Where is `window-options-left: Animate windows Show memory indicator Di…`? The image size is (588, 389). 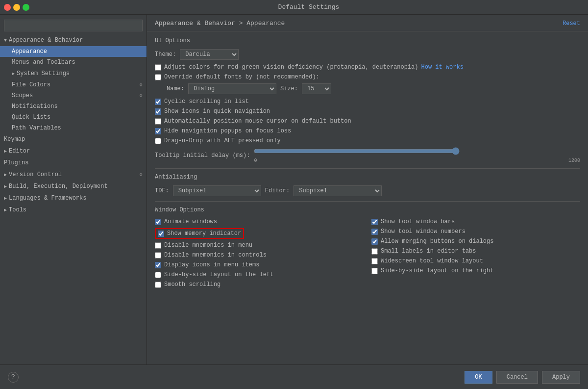
window-options-left: Animate windows Show memory indicator Di… is located at coordinates (259, 255).